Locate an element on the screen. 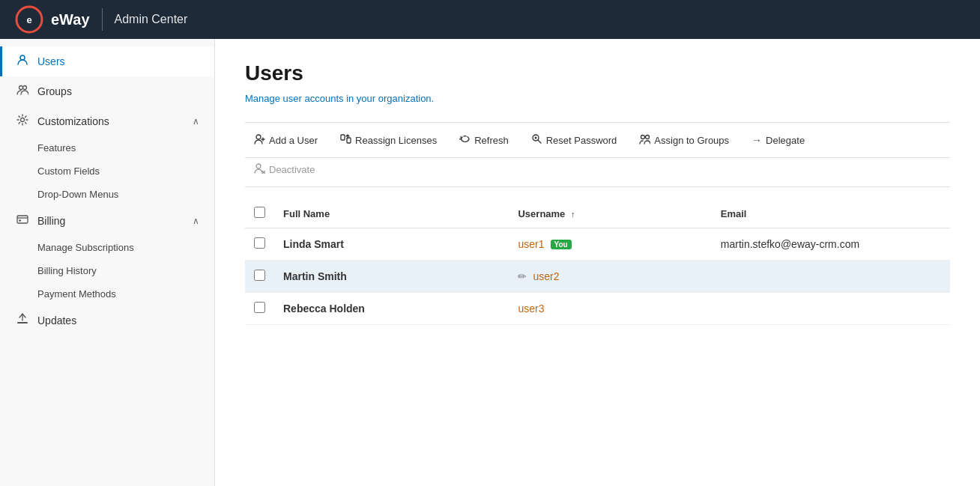 This screenshot has height=486, width=980. assign-groups-icon is located at coordinates (644, 140).